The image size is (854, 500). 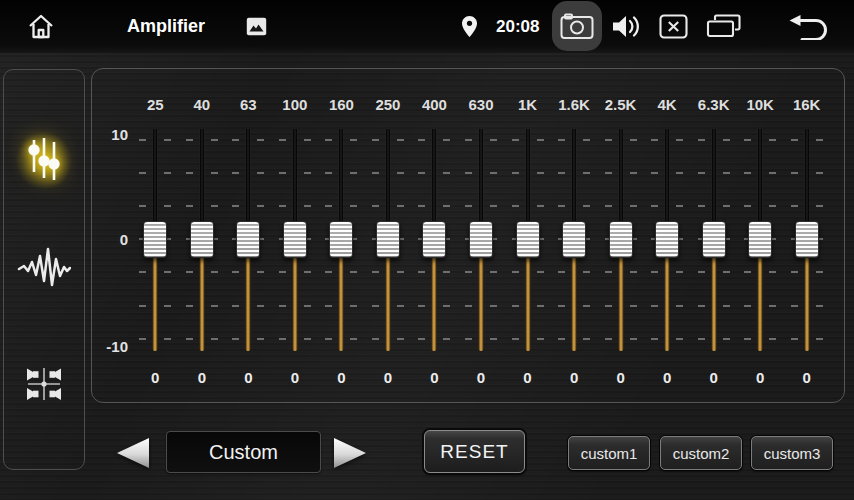 What do you see at coordinates (674, 26) in the screenshot?
I see `close-app-icon` at bounding box center [674, 26].